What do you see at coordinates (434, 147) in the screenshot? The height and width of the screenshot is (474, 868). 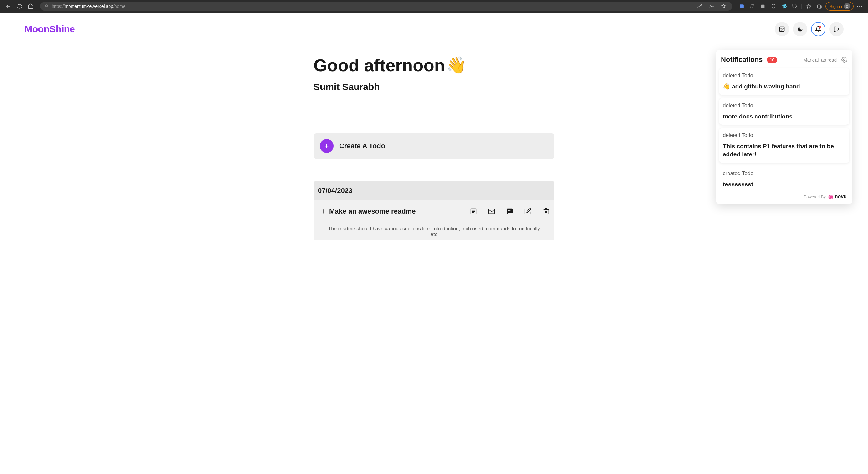 I see `main-content: Good afternoon 👋 Sumit Saurabh Create A …` at bounding box center [434, 147].